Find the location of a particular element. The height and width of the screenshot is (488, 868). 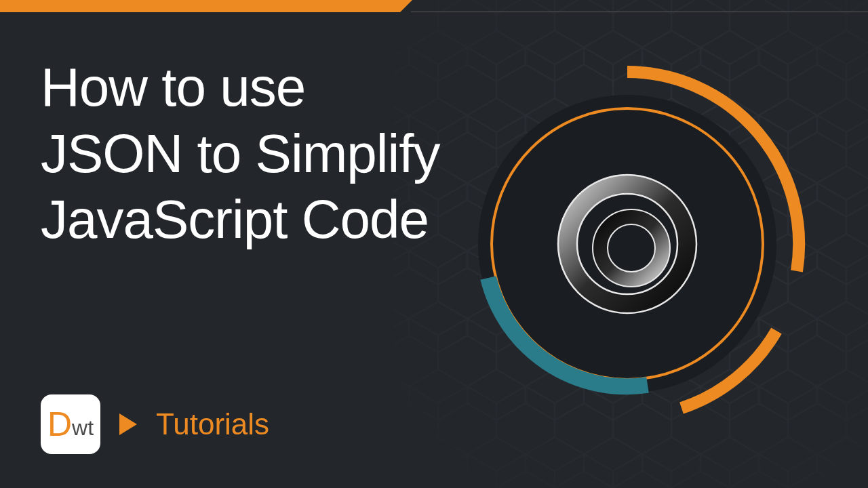

logo-letter-small: wt is located at coordinates (83, 428).